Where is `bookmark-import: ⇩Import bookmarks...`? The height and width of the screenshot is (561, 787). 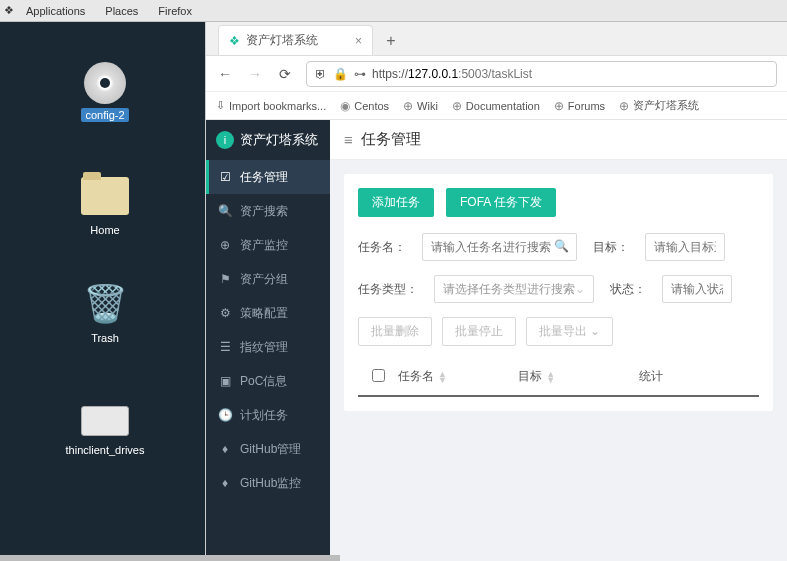 bookmark-import: ⇩Import bookmarks... is located at coordinates (271, 106).